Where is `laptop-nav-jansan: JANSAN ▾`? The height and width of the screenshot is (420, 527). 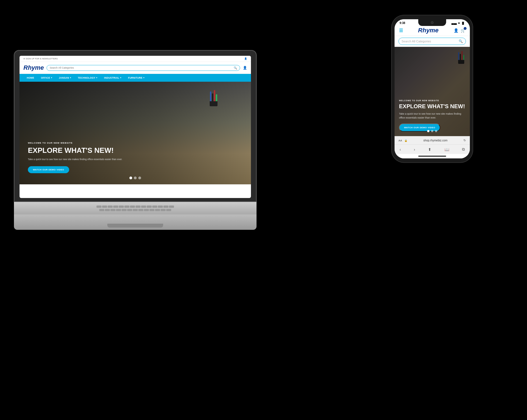
laptop-nav-jansan: JANSAN ▾ is located at coordinates (65, 78).